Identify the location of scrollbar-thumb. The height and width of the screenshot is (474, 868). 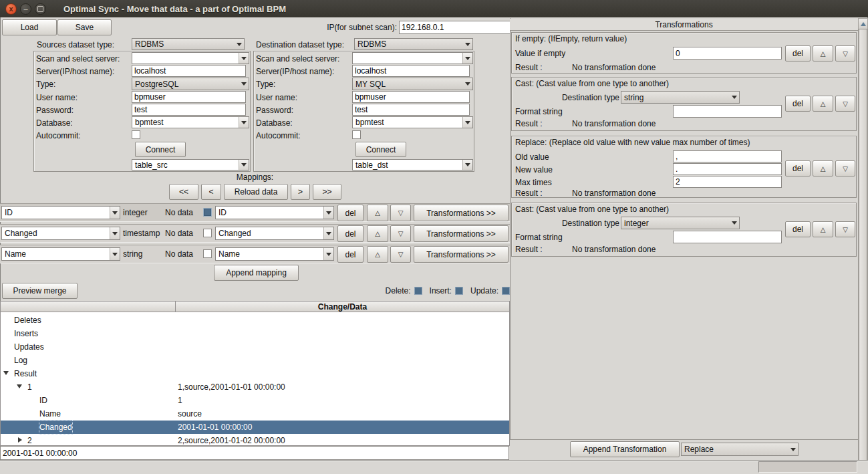
(863, 245).